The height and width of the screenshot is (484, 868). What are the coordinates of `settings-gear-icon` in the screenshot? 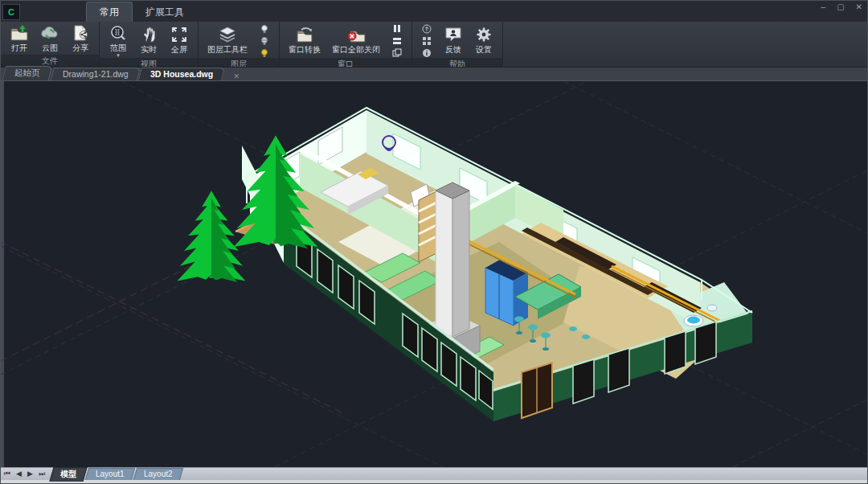 It's located at (484, 35).